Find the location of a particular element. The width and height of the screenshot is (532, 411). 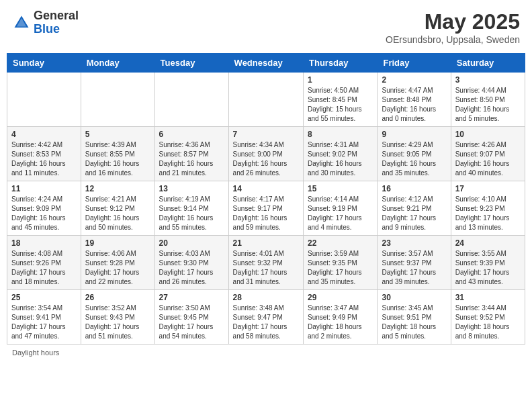

location: OErsundsbro, Uppsala, Sweden is located at coordinates (453, 40).